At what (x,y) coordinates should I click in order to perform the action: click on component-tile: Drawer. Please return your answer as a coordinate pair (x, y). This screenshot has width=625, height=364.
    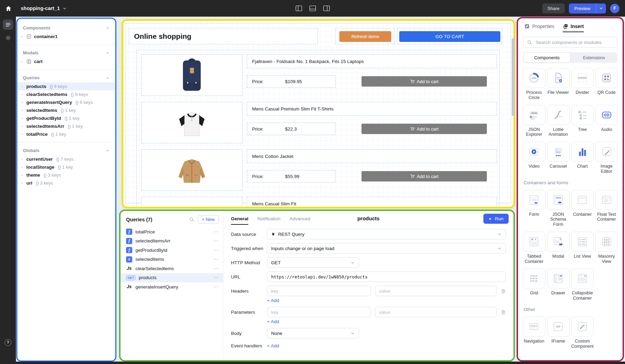
    Looking at the image, I should click on (558, 285).